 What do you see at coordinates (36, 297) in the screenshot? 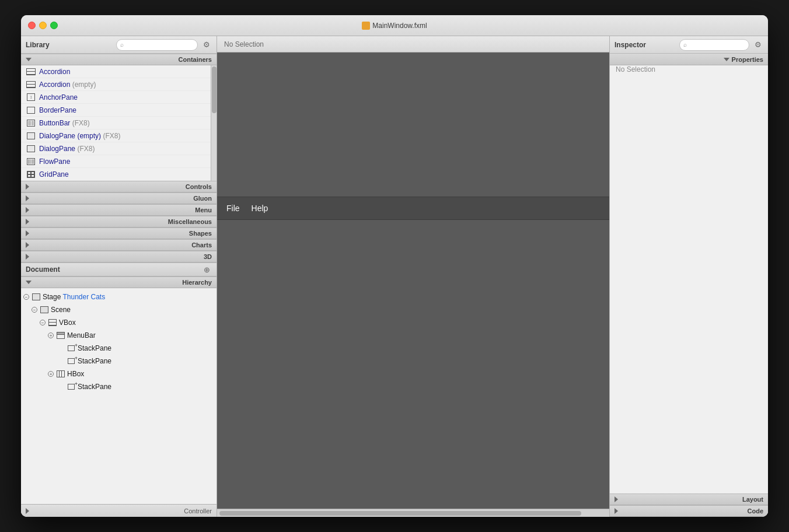
I see `stage-icon` at bounding box center [36, 297].